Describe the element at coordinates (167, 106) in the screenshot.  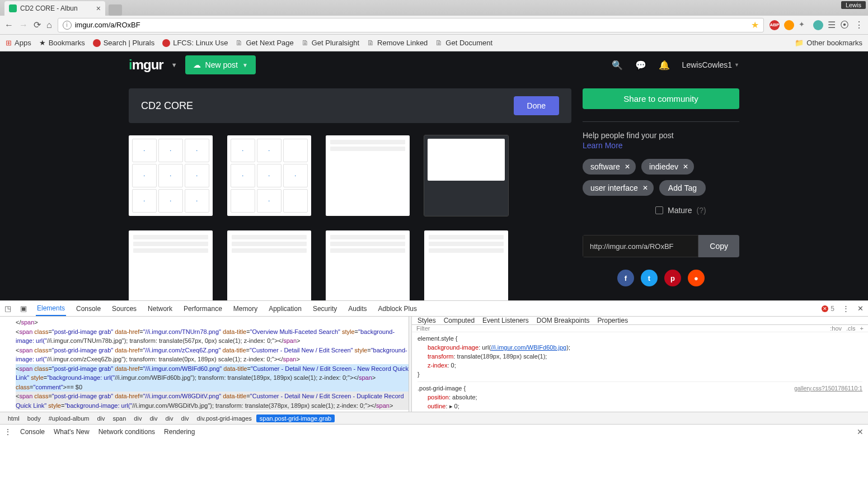
I see `album-title: CD2 CORE` at that location.